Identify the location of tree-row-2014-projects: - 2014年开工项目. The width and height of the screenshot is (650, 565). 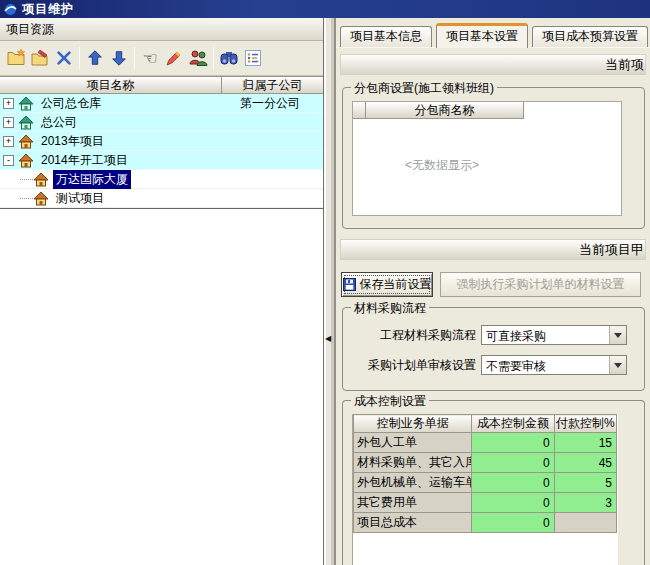
(162, 160).